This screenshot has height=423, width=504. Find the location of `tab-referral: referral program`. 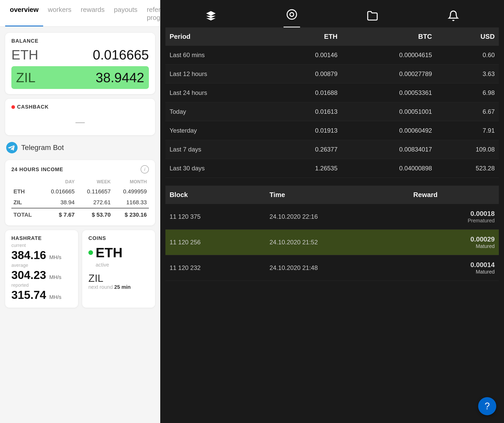

tab-referral: referral program is located at coordinates (151, 13).